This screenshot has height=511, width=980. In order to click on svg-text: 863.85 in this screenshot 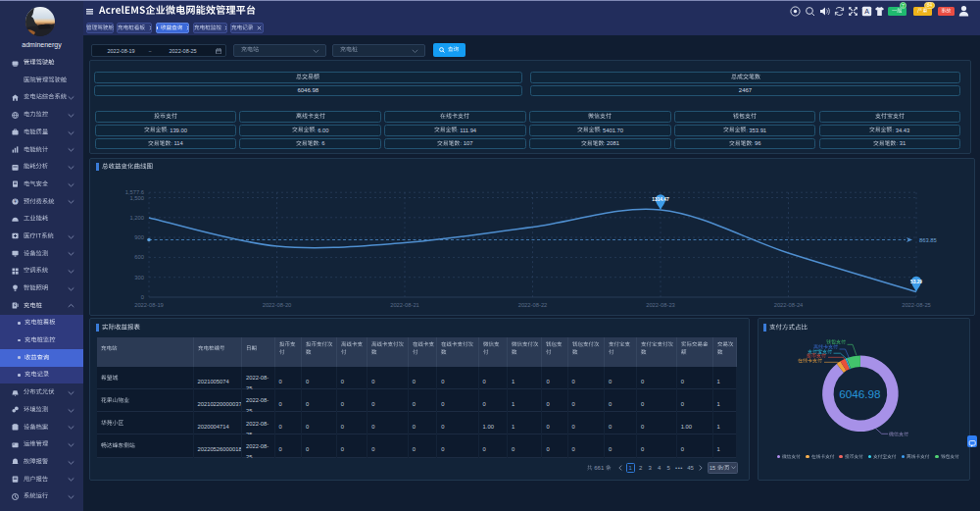, I will do `click(928, 240)`.